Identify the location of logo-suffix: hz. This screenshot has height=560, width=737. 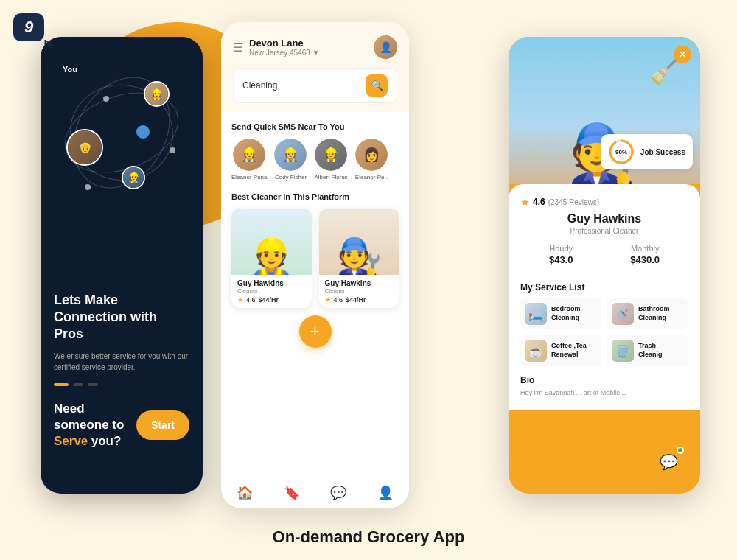
(49, 43).